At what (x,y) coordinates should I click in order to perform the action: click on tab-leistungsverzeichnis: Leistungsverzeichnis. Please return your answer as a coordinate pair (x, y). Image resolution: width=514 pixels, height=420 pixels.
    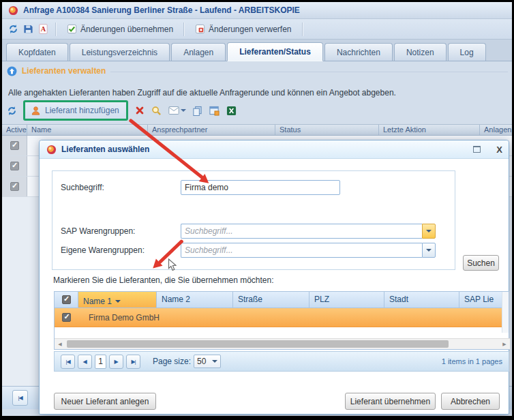
    Looking at the image, I should click on (120, 52).